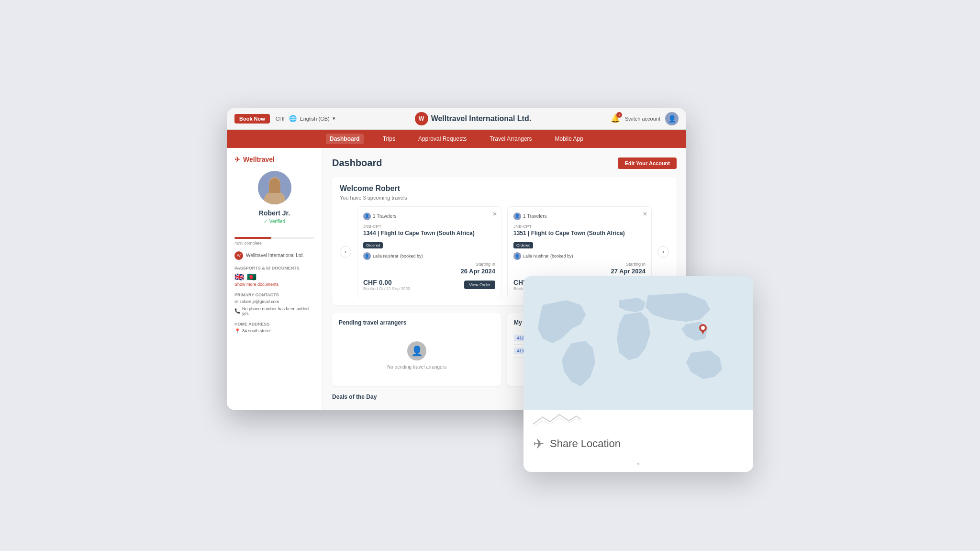  What do you see at coordinates (672, 119) in the screenshot?
I see `avatar: 👤` at bounding box center [672, 119].